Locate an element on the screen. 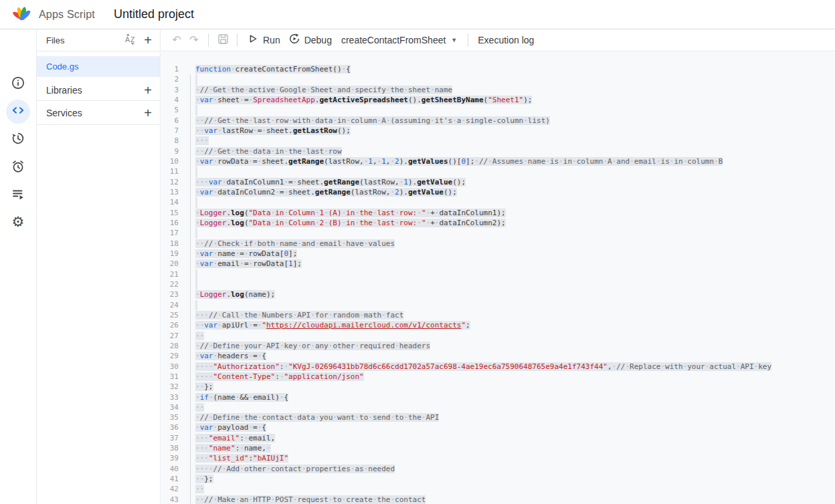 Image resolution: width=835 pixels, height=504 pixels. line-number: 29 is located at coordinates (170, 356).